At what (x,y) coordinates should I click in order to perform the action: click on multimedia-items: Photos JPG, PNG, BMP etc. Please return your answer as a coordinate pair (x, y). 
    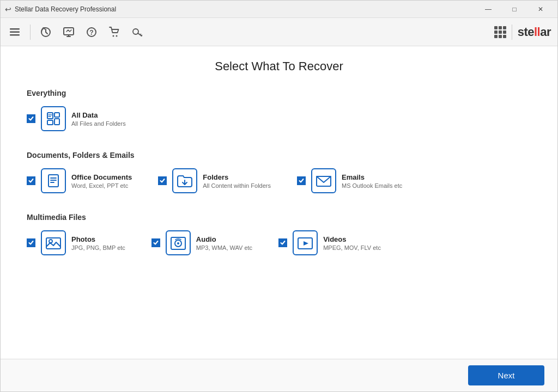
    Looking at the image, I should click on (279, 243).